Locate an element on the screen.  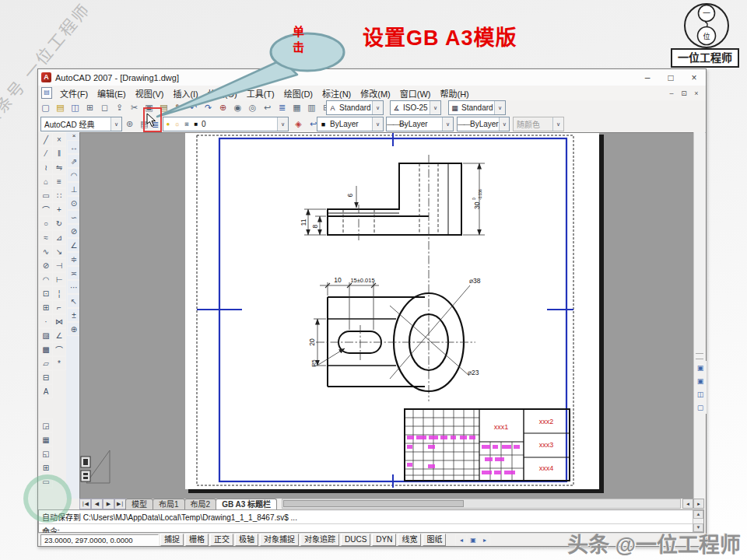
arc-icon: ⌒ is located at coordinates (46, 209).